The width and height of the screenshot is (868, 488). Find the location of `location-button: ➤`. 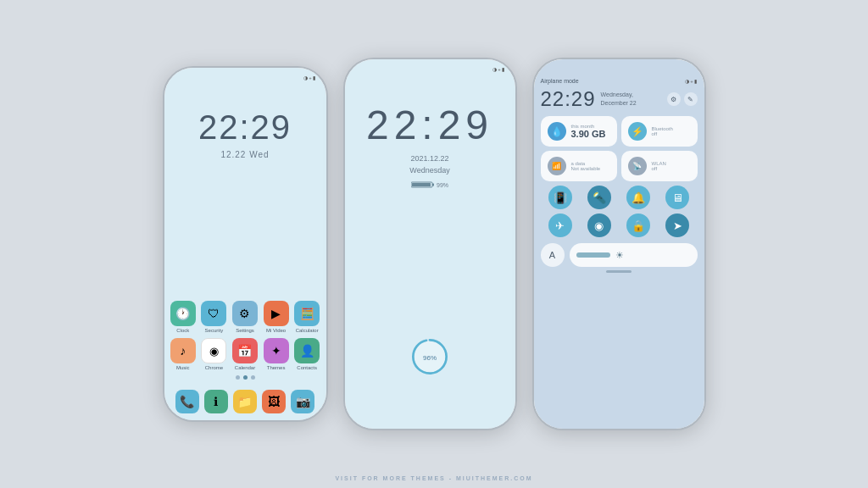

location-button: ➤ is located at coordinates (677, 225).